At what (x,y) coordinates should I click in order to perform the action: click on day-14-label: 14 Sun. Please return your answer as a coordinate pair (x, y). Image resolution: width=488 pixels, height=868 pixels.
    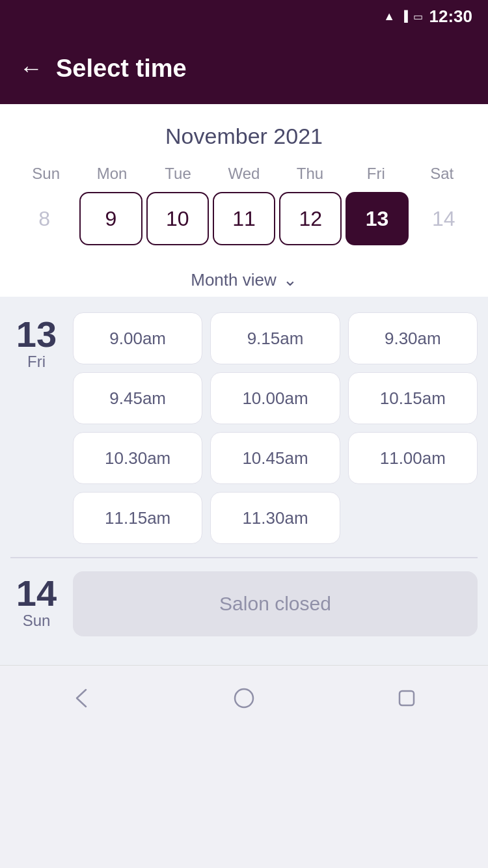
    Looking at the image, I should click on (36, 604).